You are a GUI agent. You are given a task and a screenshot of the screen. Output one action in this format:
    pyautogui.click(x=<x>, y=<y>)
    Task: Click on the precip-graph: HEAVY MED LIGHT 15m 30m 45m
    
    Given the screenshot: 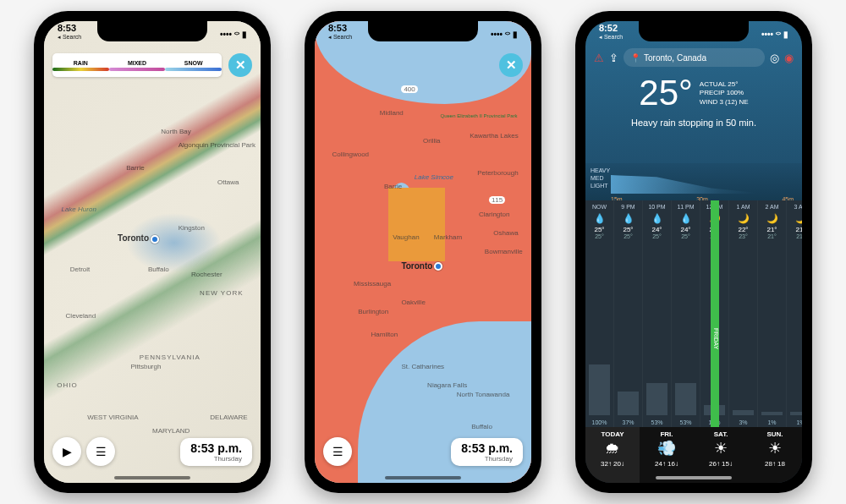 What is the action you would take?
    pyautogui.click(x=694, y=182)
    